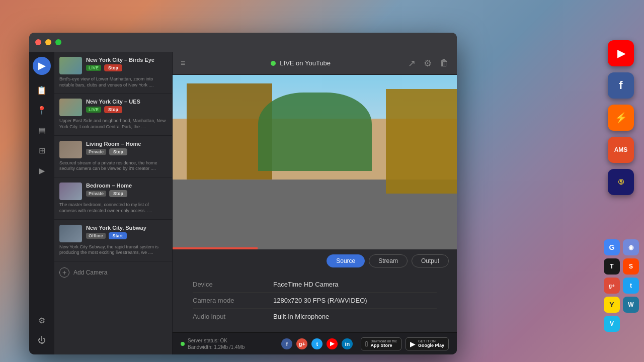 The image size is (644, 362). What do you see at coordinates (428, 63) in the screenshot?
I see `settings-icon: ⚙` at bounding box center [428, 63].